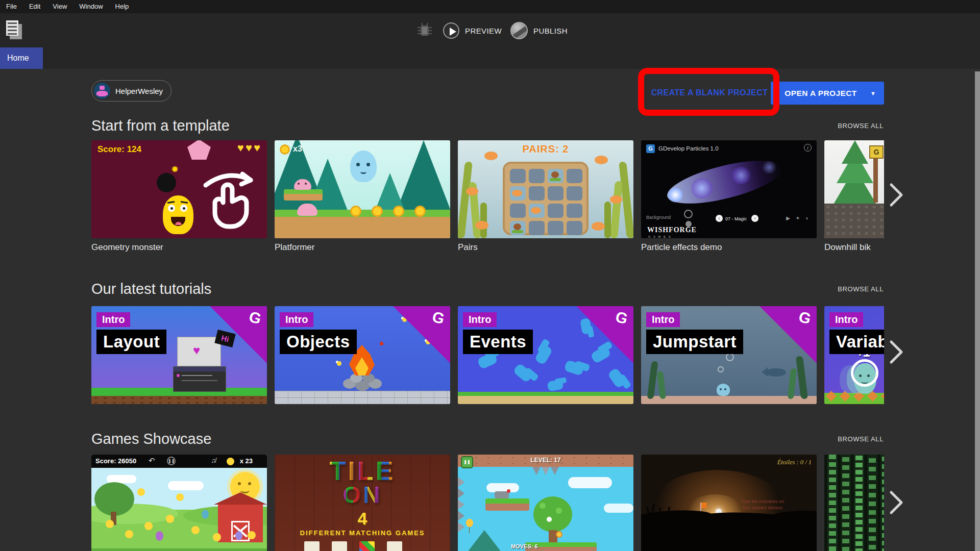  Describe the element at coordinates (467, 462) in the screenshot. I see `pause-button: ❚❚` at that location.